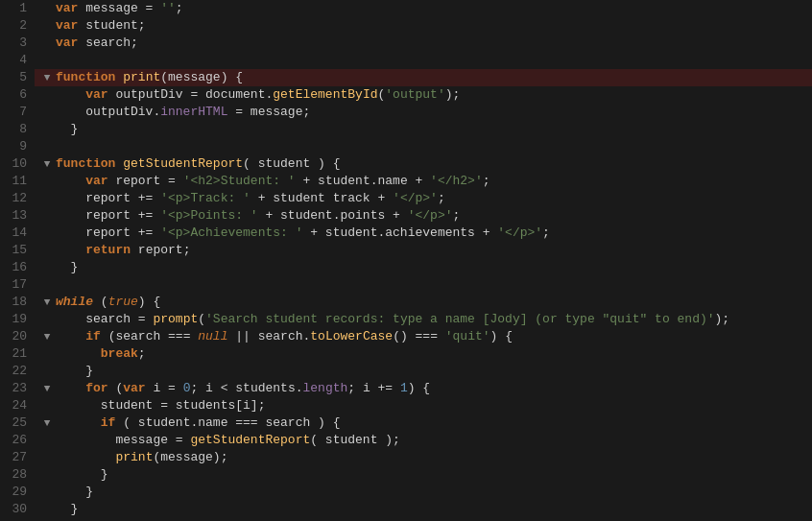  Describe the element at coordinates (17, 423) in the screenshot. I see `ln-25: 25` at that location.